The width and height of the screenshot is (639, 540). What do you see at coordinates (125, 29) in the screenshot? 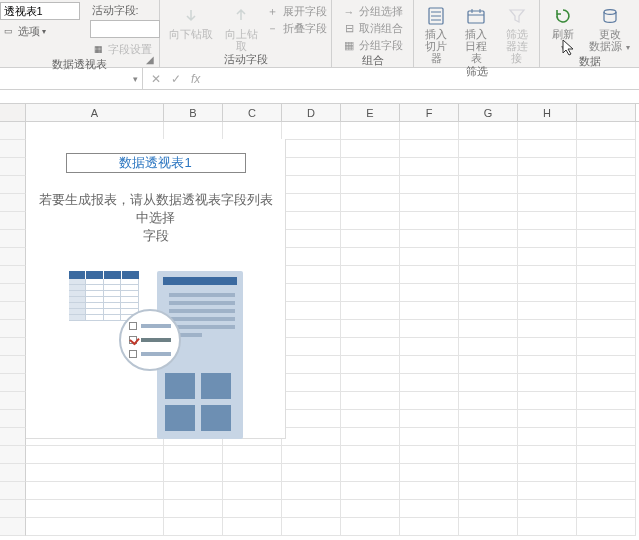
I see `active-field-input` at bounding box center [125, 29].